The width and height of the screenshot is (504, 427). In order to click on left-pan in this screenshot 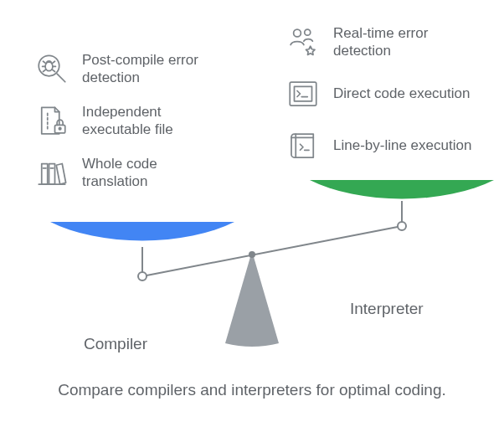, I will do `click(142, 231)`.